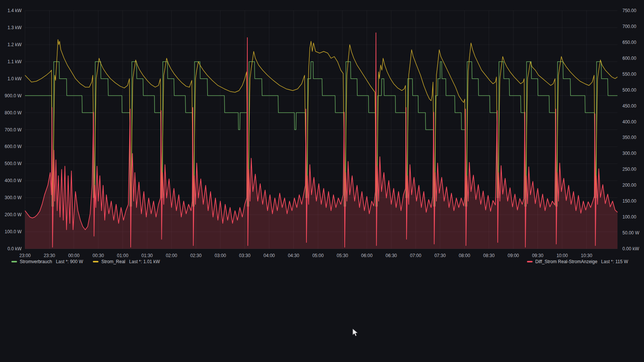 The width and height of the screenshot is (644, 362). Describe the element at coordinates (538, 256) in the screenshot. I see `x-axis-tick-label: 09:30` at that location.